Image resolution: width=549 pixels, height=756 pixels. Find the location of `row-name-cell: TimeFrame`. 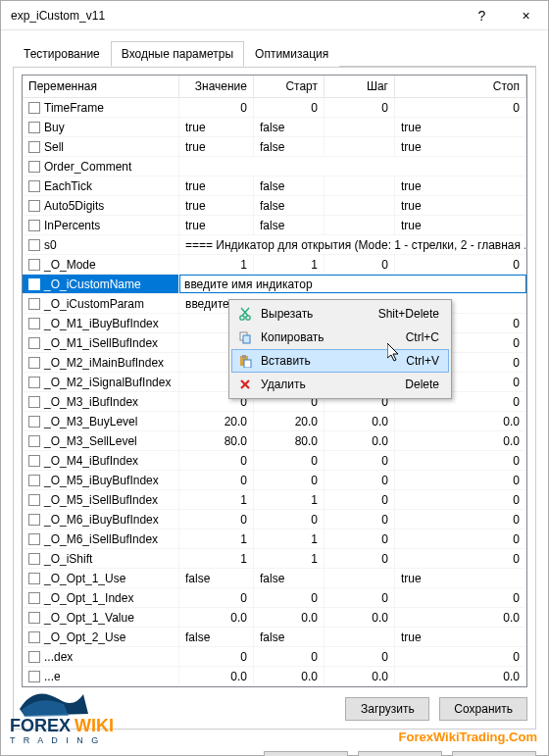

row-name-cell: TimeFrame is located at coordinates (101, 108).